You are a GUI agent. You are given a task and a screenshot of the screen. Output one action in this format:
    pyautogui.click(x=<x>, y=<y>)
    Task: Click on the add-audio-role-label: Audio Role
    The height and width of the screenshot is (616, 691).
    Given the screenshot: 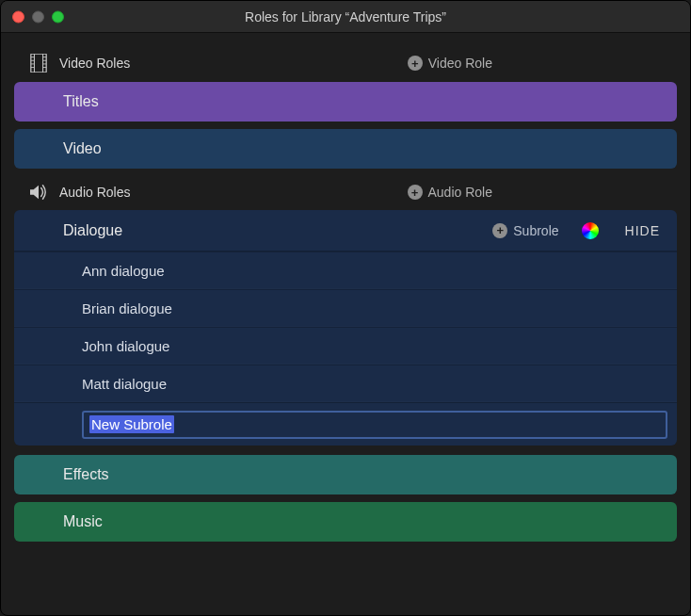 What is the action you would take?
    pyautogui.click(x=461, y=192)
    